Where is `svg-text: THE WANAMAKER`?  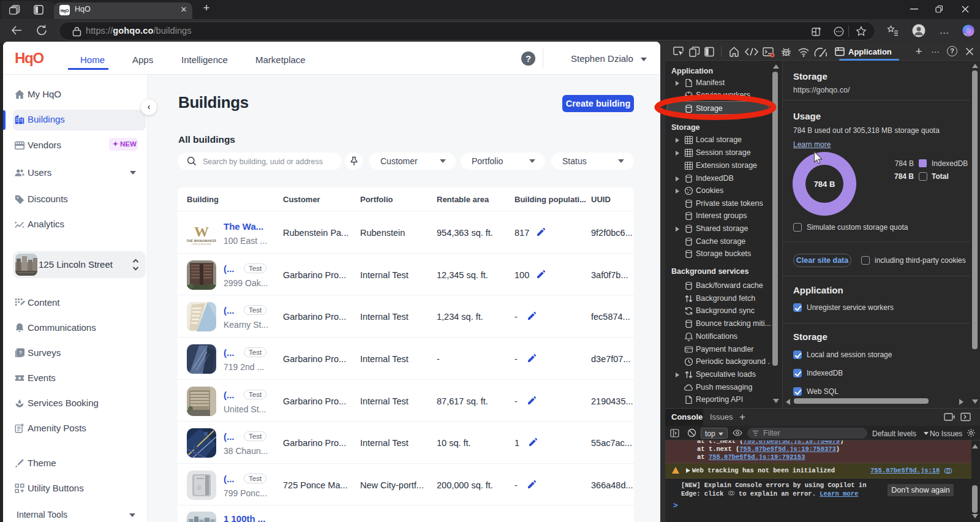
svg-text: THE WANAMAKER is located at coordinates (202, 241).